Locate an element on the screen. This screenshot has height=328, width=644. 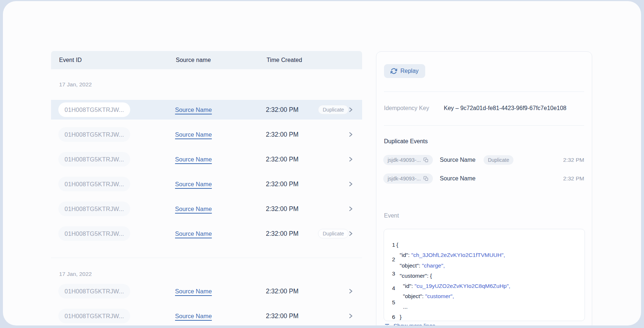
code-line: "id": "cu_19yUZO2eZvKYIo2C8qM6ZuHp", is located at coordinates (453, 286).